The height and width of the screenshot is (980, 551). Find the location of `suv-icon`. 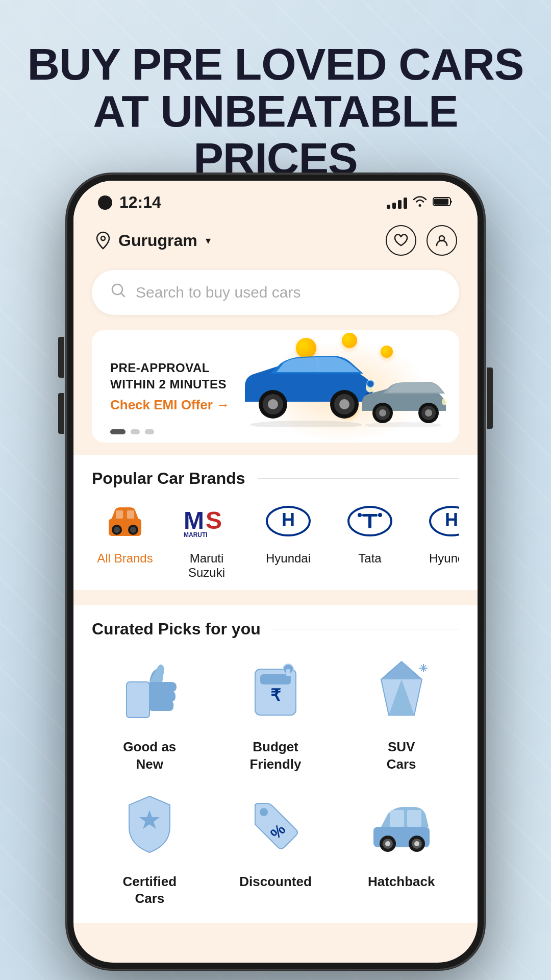

suv-icon is located at coordinates (402, 690).